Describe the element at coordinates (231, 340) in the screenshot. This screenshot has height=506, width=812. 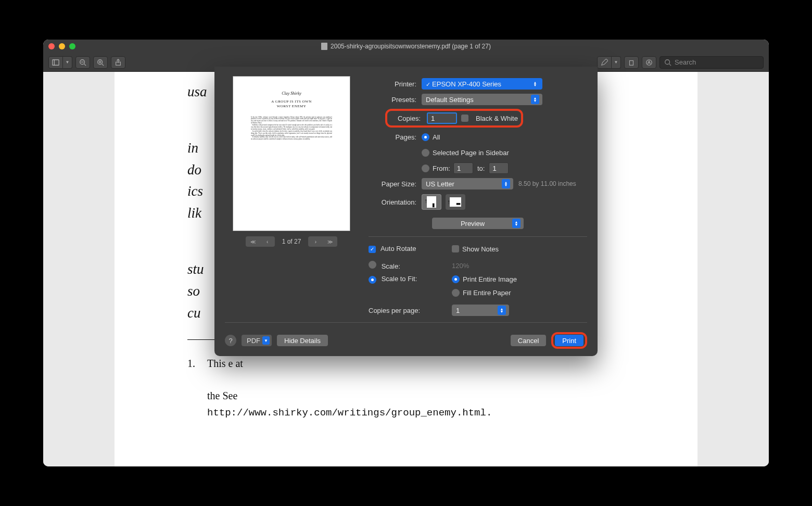
I see `help-button: ?` at that location.